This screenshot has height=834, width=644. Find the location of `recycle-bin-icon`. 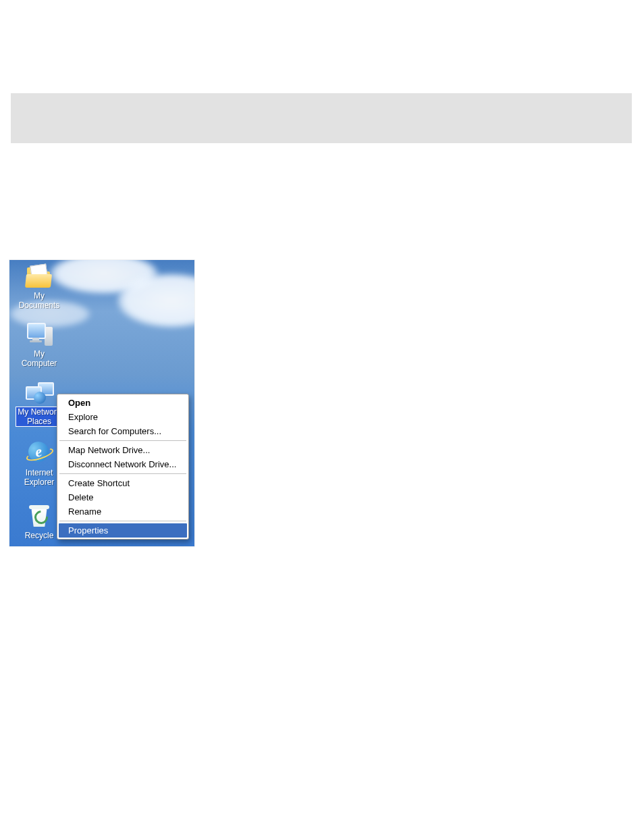

recycle-bin-icon is located at coordinates (39, 515).